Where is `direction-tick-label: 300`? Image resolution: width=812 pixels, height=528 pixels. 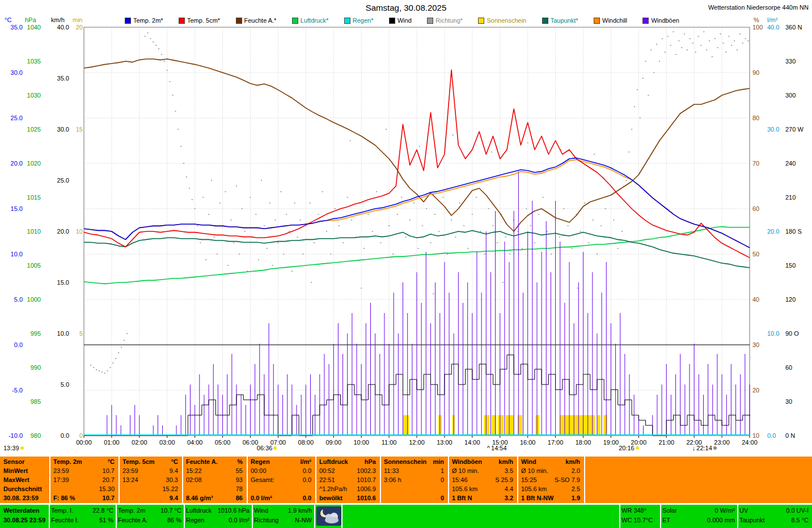
direction-tick-label: 300 is located at coordinates (798, 95).